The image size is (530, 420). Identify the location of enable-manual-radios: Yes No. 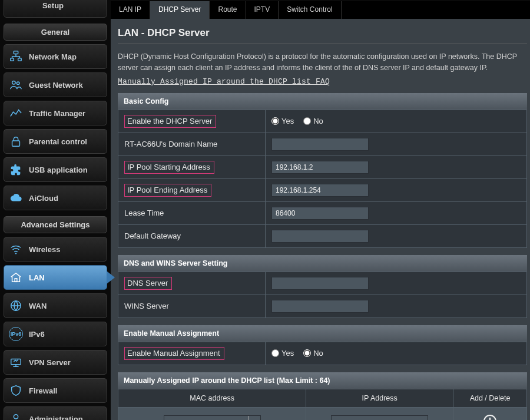
(396, 353).